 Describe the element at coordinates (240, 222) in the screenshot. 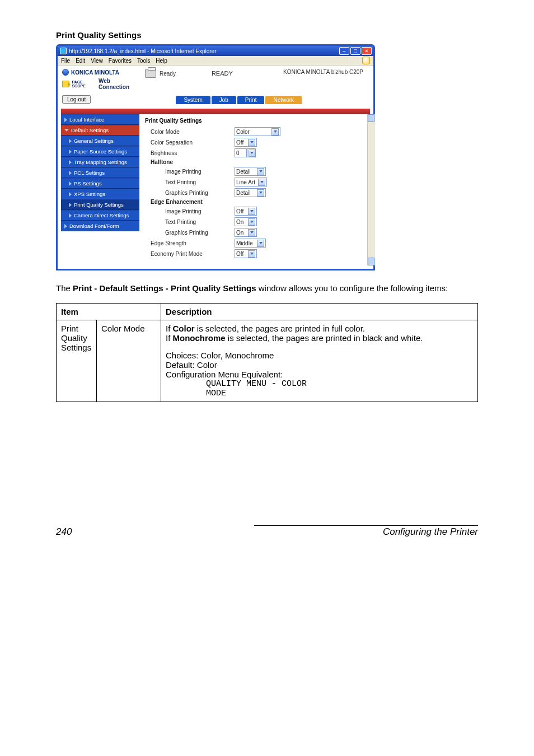

I see `select-value: On` at that location.